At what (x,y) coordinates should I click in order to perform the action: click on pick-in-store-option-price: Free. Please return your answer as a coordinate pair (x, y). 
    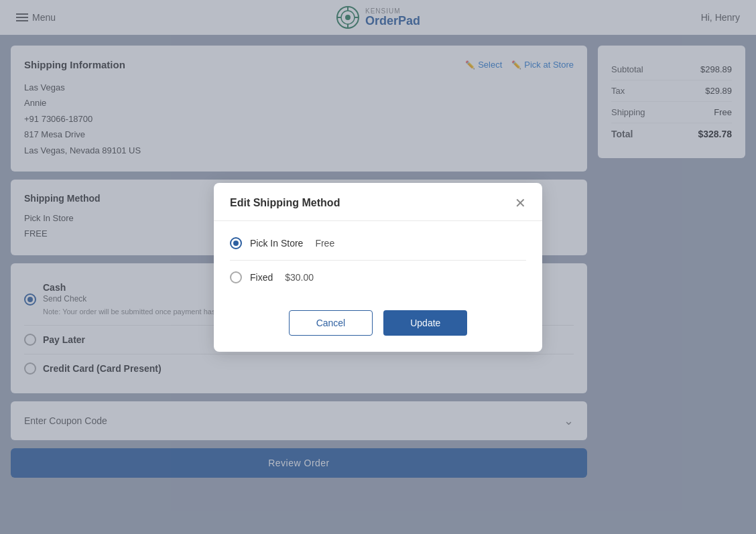
    Looking at the image, I should click on (324, 243).